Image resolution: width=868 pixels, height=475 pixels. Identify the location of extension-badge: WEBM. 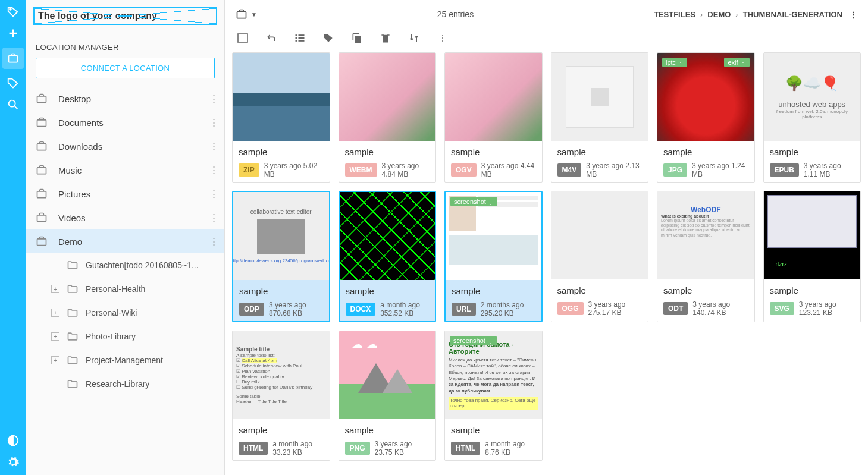
(361, 170).